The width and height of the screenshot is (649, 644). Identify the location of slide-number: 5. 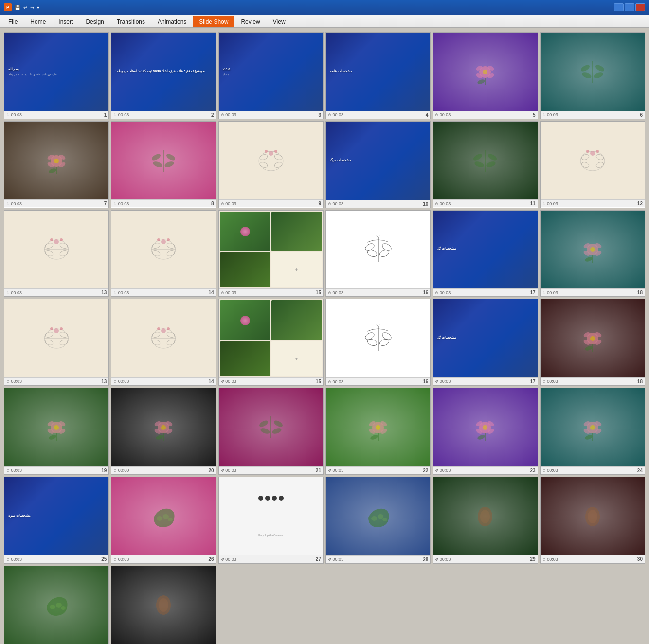
(534, 115).